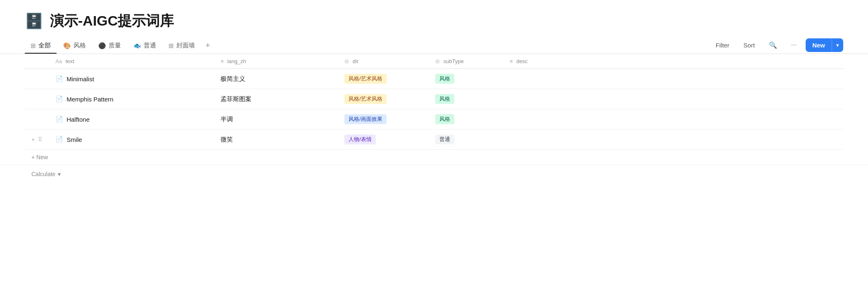 The height and width of the screenshot is (297, 868). Describe the element at coordinates (59, 174) in the screenshot. I see `calculate-arrow: ▾` at that location.